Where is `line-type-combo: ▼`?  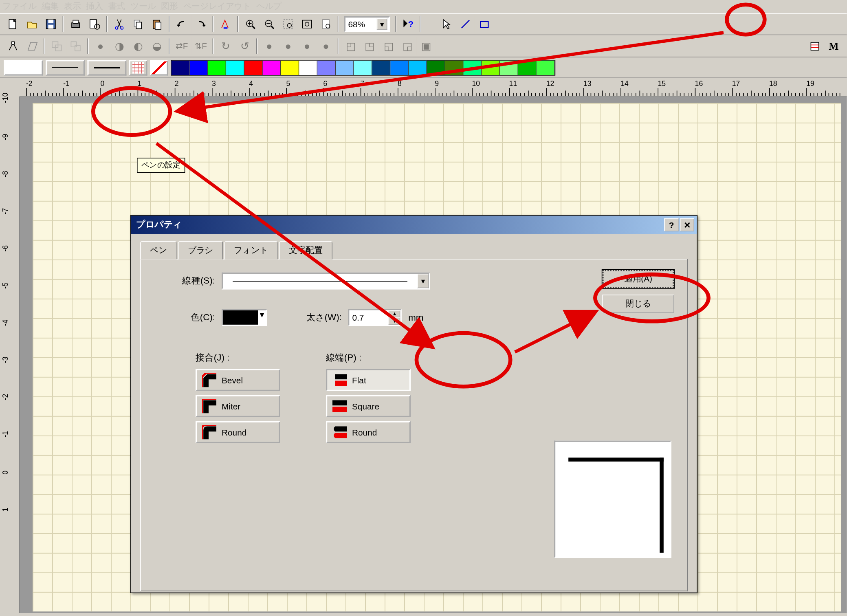 line-type-combo: ▼ is located at coordinates (326, 281).